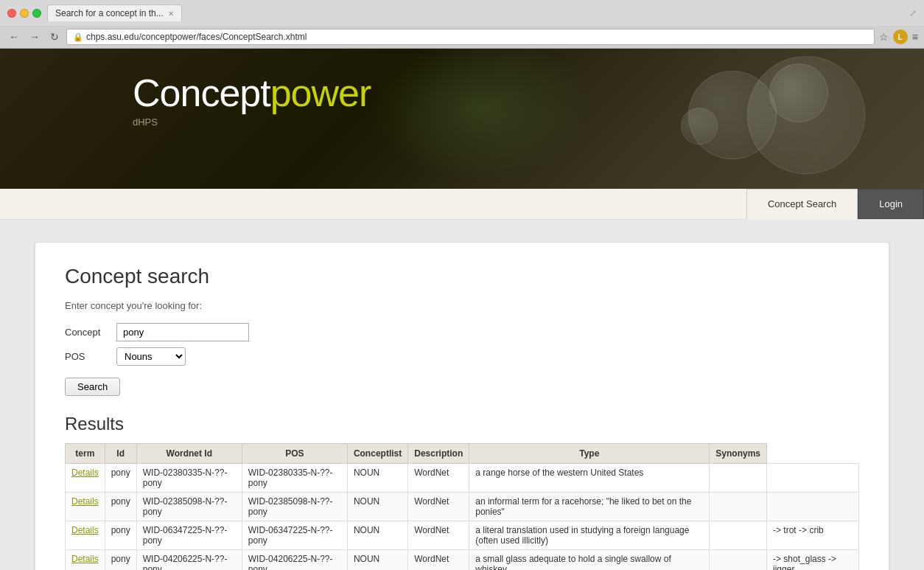 The width and height of the screenshot is (924, 570). Describe the element at coordinates (589, 507) in the screenshot. I see `table-cell: an informal term for a racehorse; "he li…` at that location.